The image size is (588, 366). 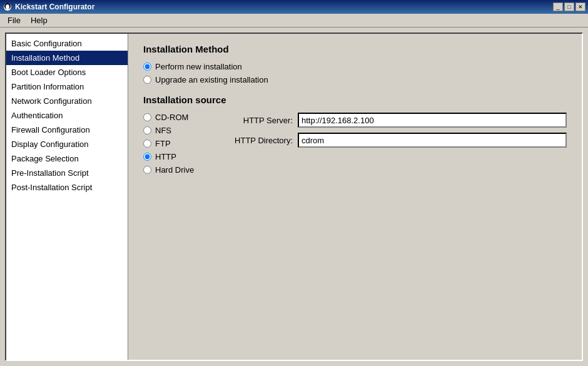 I want to click on radio-row-nfs: NFS, so click(x=180, y=130).